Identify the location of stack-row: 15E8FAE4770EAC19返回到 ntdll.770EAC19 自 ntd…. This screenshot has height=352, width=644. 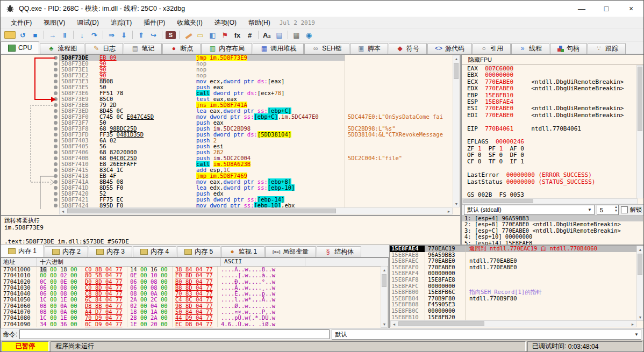
(517, 249).